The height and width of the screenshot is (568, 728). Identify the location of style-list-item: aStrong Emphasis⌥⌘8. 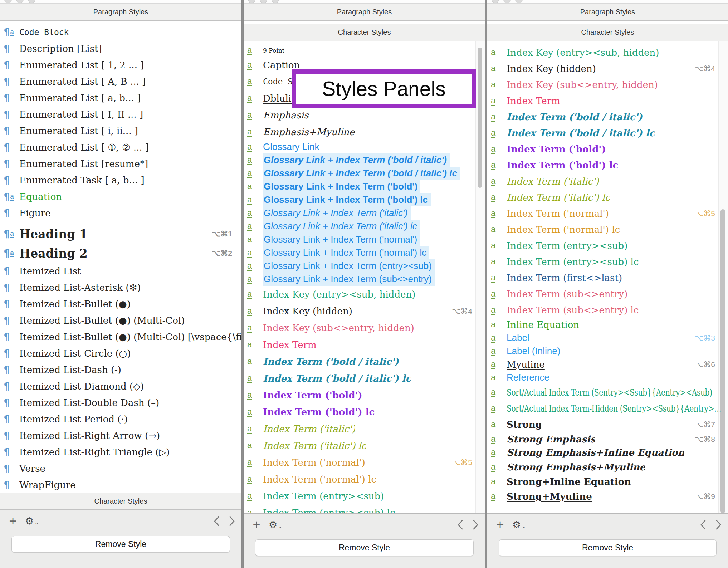
(607, 439).